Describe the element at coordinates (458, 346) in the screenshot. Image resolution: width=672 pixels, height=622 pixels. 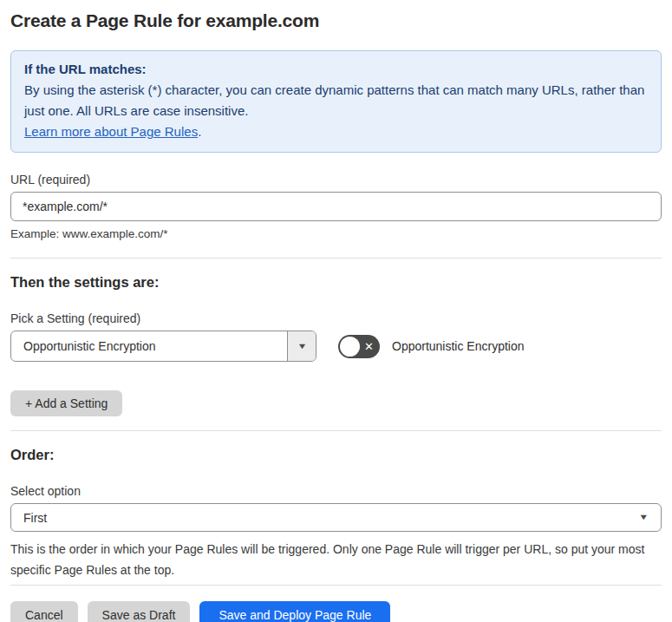
I see `toggle-label: Opportunistic Encryption` at that location.